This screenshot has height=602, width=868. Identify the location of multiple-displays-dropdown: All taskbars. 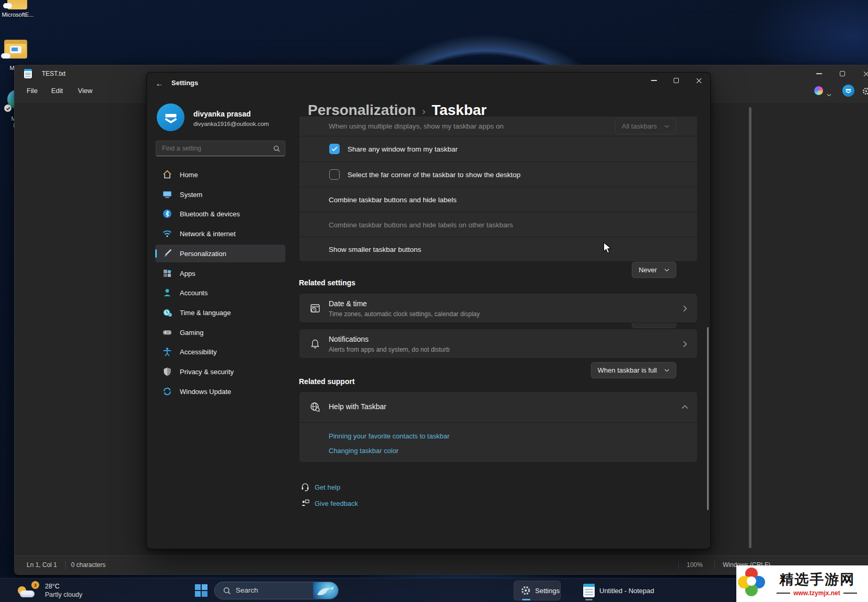
(646, 126).